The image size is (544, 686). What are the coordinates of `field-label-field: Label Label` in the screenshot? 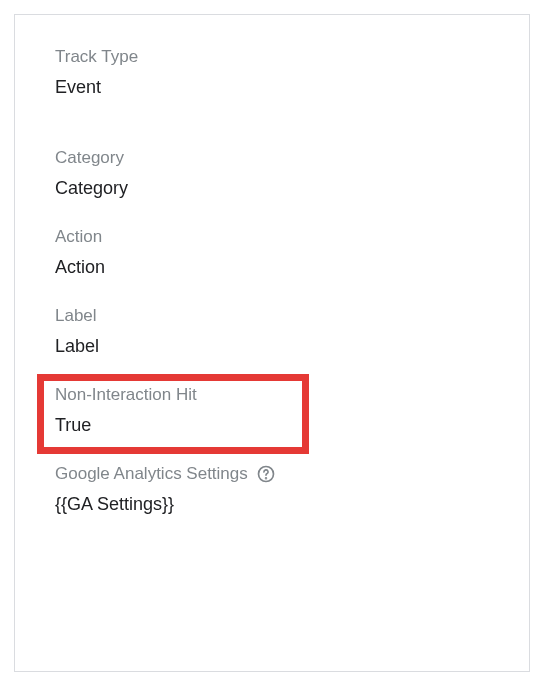 It's located at (272, 332).